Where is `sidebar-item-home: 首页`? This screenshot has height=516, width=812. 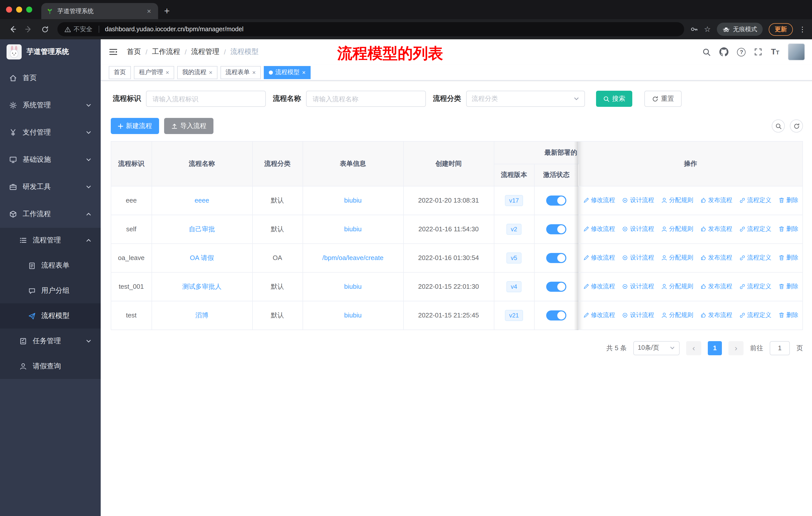 sidebar-item-home: 首页 is located at coordinates (51, 78).